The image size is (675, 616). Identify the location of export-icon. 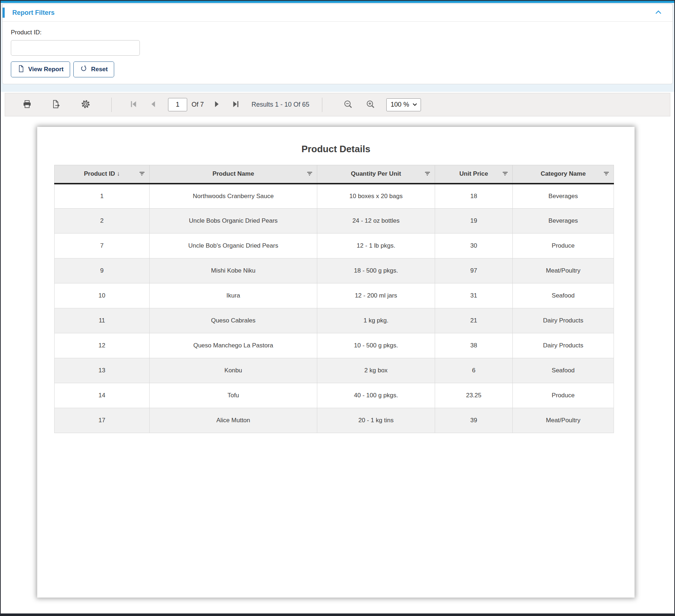
(56, 105).